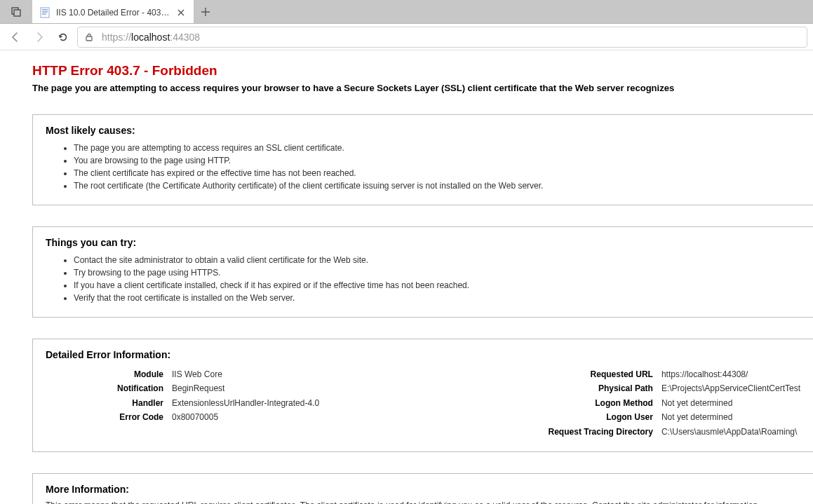  What do you see at coordinates (39, 37) in the screenshot?
I see `forward-button` at bounding box center [39, 37].